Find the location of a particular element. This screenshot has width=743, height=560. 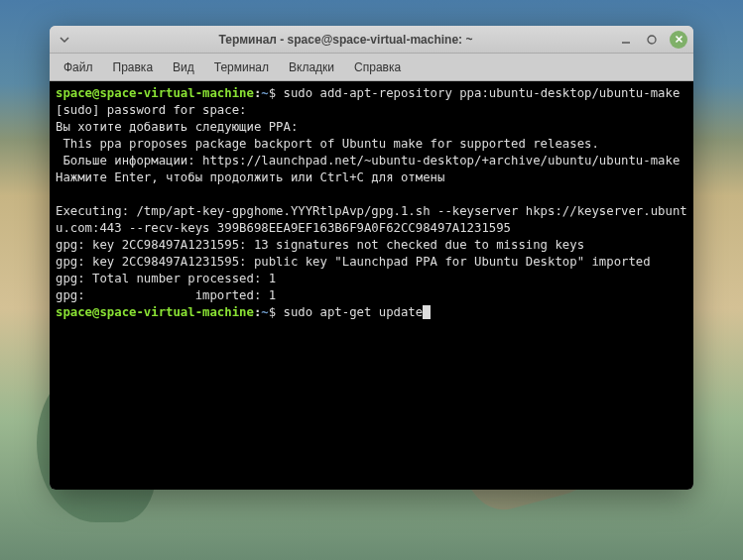

command-1: sudo add-apt-repository ppa:ubuntu-deskt… is located at coordinates (478, 93).